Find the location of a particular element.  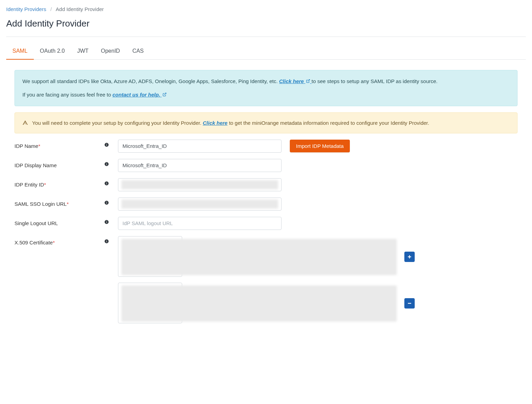

tab-openid: OpenID is located at coordinates (110, 51).